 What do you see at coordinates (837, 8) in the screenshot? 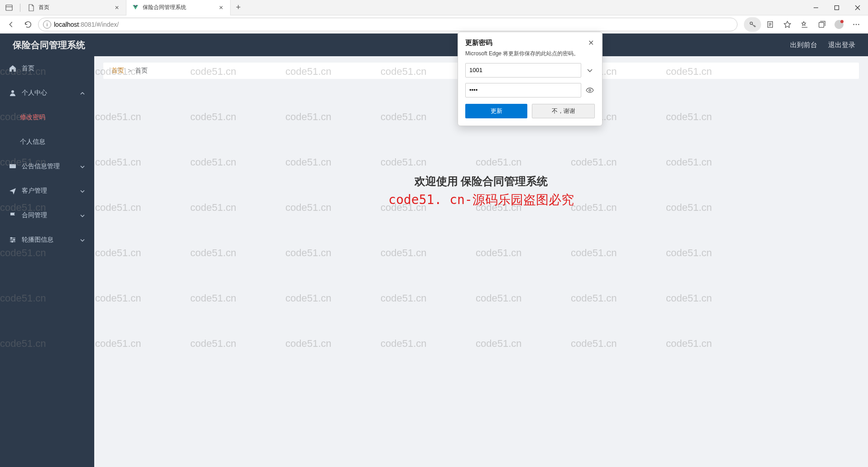
I see `window-controls` at bounding box center [837, 8].